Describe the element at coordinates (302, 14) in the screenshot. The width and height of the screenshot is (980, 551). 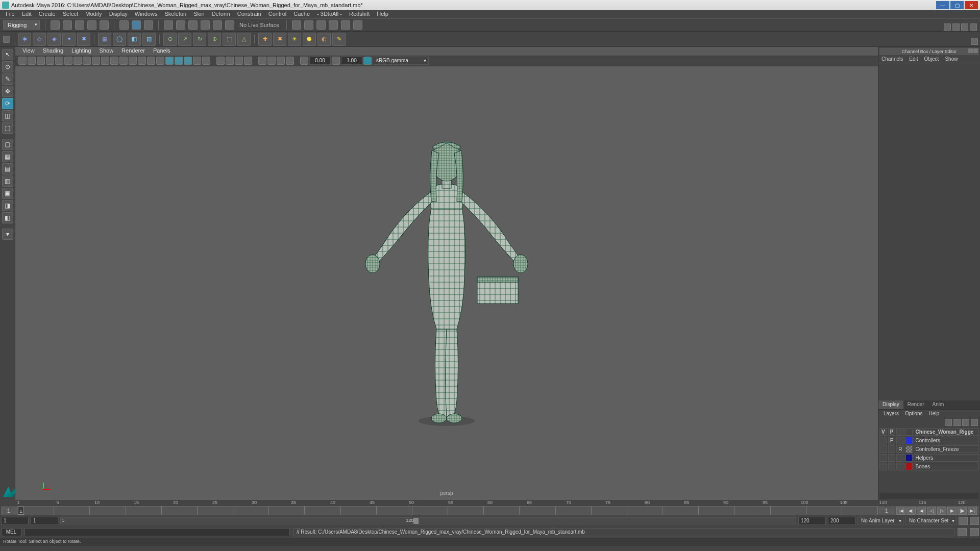
I see `menu-cache: Cache` at that location.